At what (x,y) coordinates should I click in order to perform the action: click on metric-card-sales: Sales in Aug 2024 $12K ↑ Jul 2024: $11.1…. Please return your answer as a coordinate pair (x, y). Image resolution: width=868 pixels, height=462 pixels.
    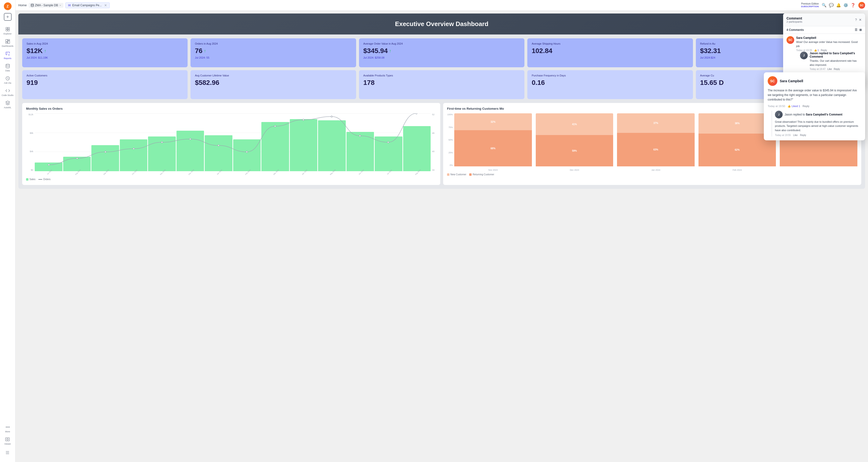
    Looking at the image, I should click on (105, 53).